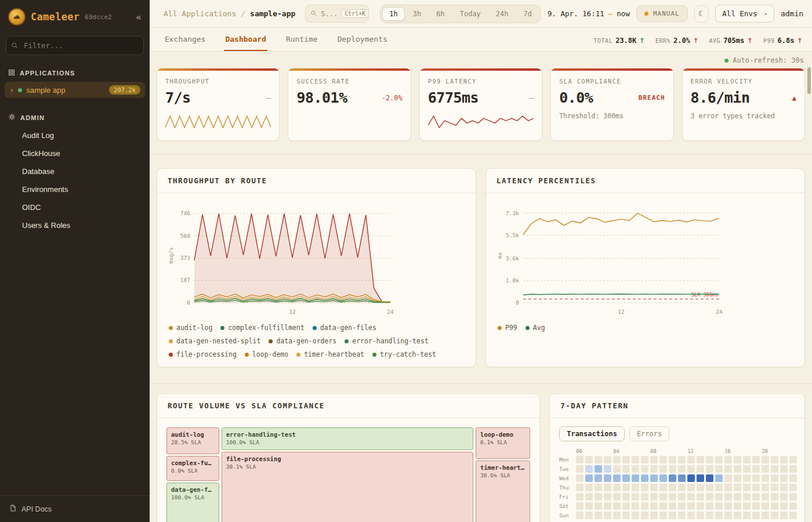 This screenshot has height=522, width=812. Describe the element at coordinates (404, 354) in the screenshot. I see `legend-item-try-catch-test: try-catch-test` at that location.